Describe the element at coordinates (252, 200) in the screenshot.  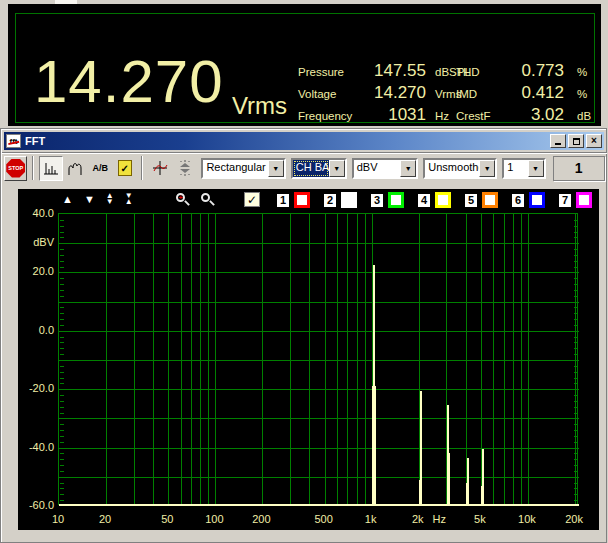
I see `grid-toggle-checkbox: ✓` at that location.